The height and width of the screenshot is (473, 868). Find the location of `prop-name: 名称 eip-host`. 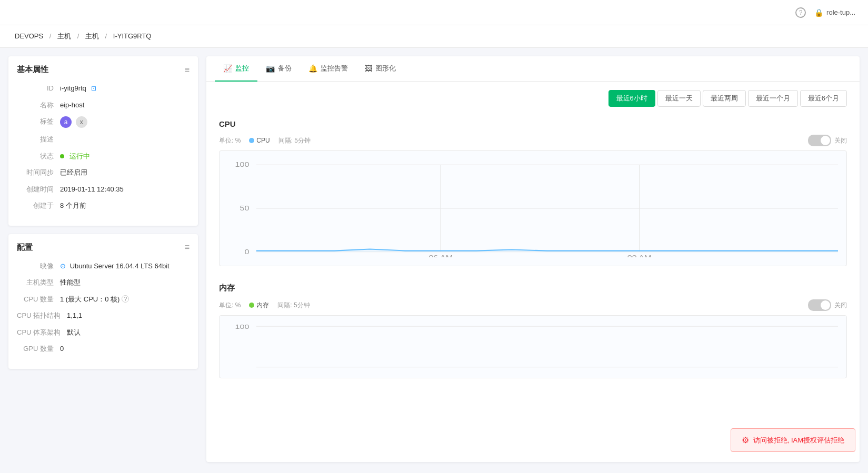

prop-name: 名称 eip-host is located at coordinates (103, 105).